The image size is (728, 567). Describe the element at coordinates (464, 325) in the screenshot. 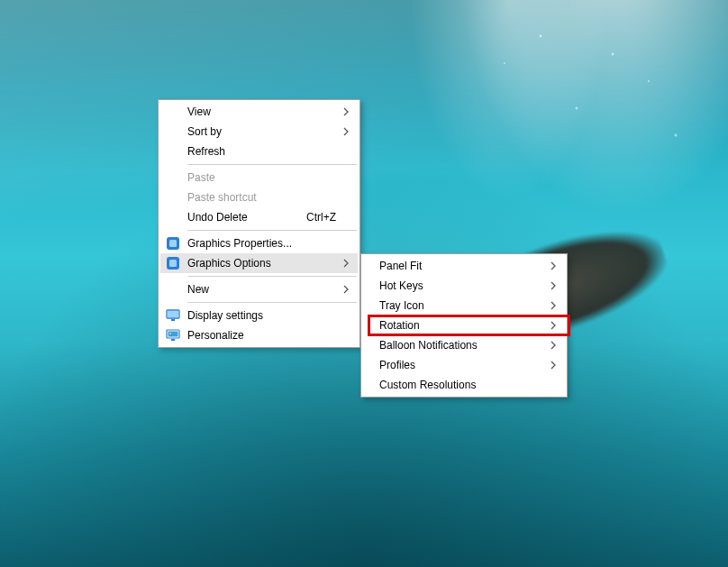

I see `submenu-item-rotation: Rotation` at that location.